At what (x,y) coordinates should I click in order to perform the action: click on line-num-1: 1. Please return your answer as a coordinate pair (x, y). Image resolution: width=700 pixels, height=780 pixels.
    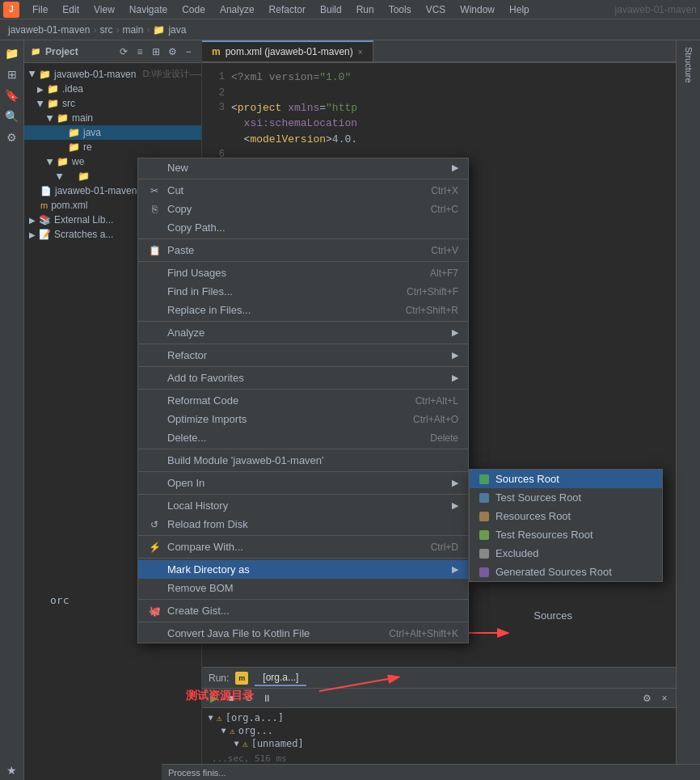
    Looking at the image, I should click on (215, 78).